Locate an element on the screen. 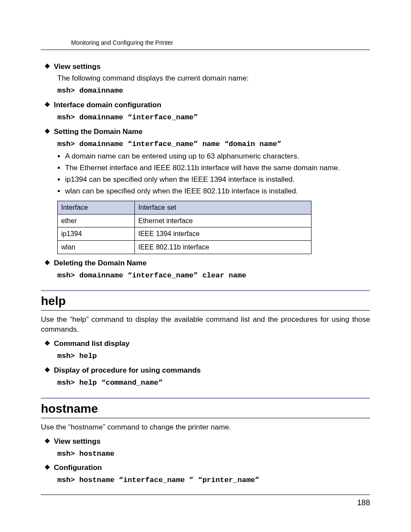 The image size is (411, 532). section-title-help: help is located at coordinates (206, 301).